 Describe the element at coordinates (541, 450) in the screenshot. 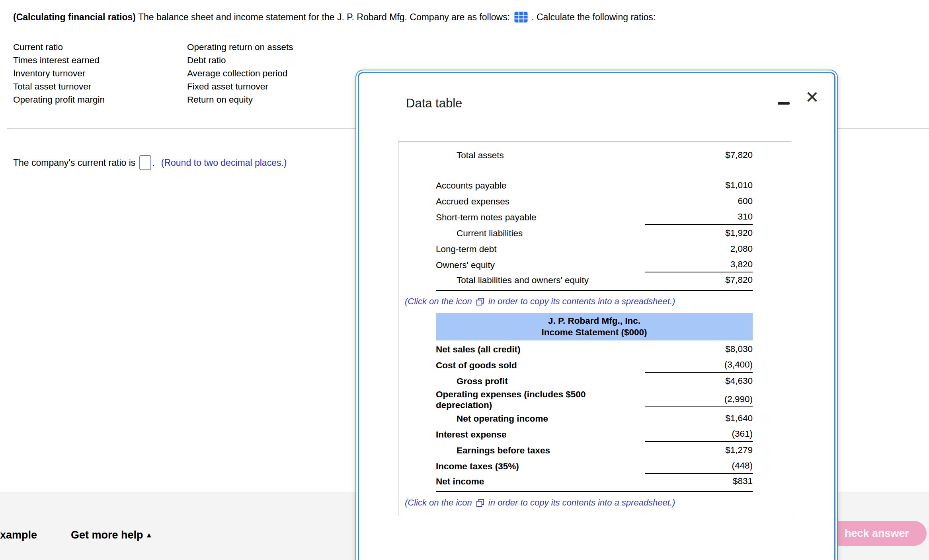

I see `row-label: Earnings before taxes` at that location.